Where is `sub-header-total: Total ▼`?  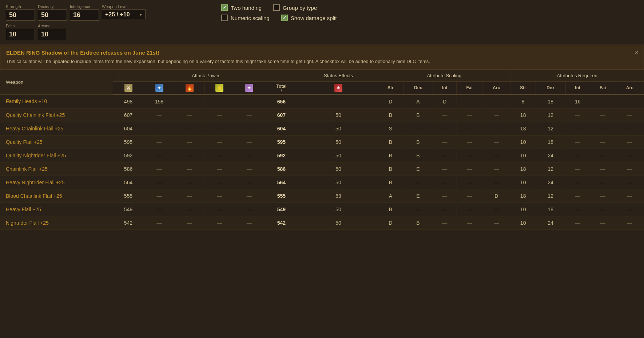
sub-header-total: Total ▼ is located at coordinates (282, 88).